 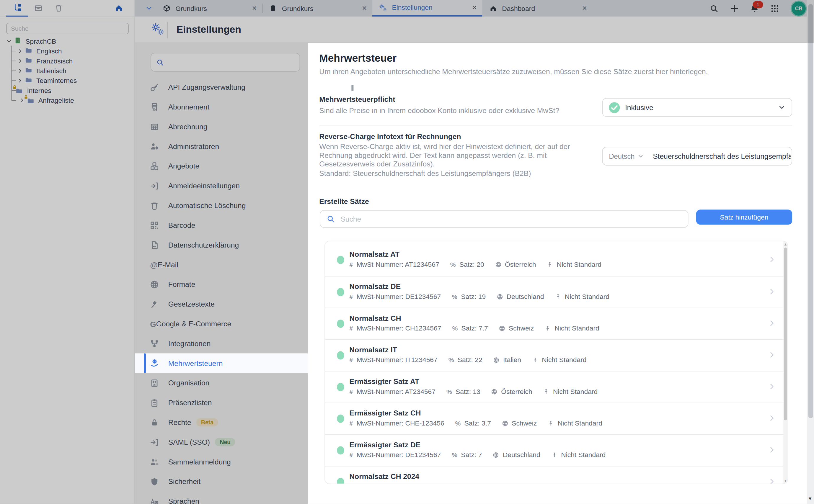 I want to click on reverse-charge-input, so click(x=722, y=156).